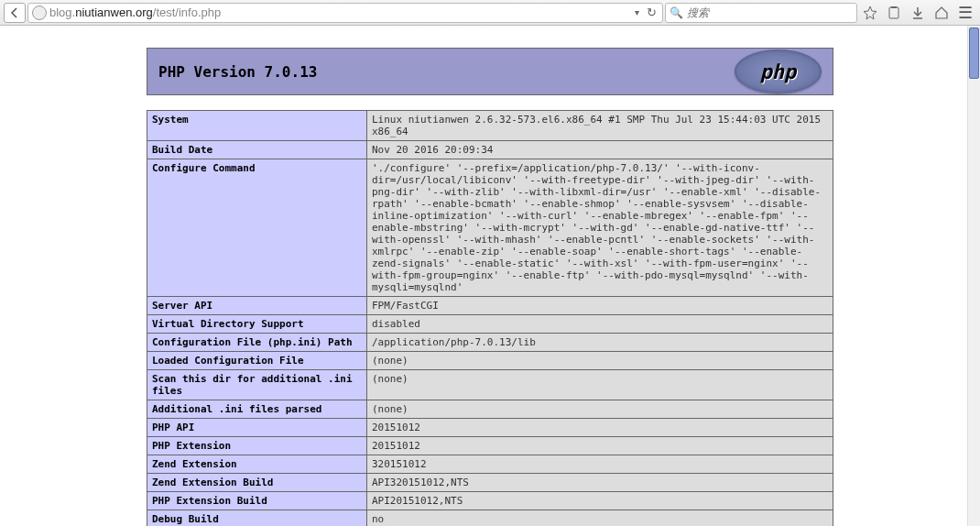  I want to click on url-dropdown-icon: ▾, so click(637, 13).